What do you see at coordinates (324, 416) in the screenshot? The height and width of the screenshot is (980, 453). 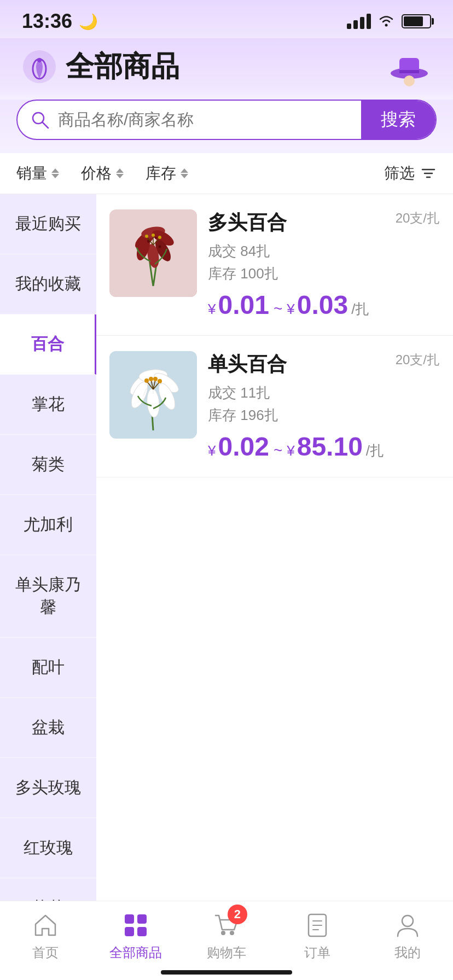 I see `product-stock-2: 库存 196扎` at bounding box center [324, 416].